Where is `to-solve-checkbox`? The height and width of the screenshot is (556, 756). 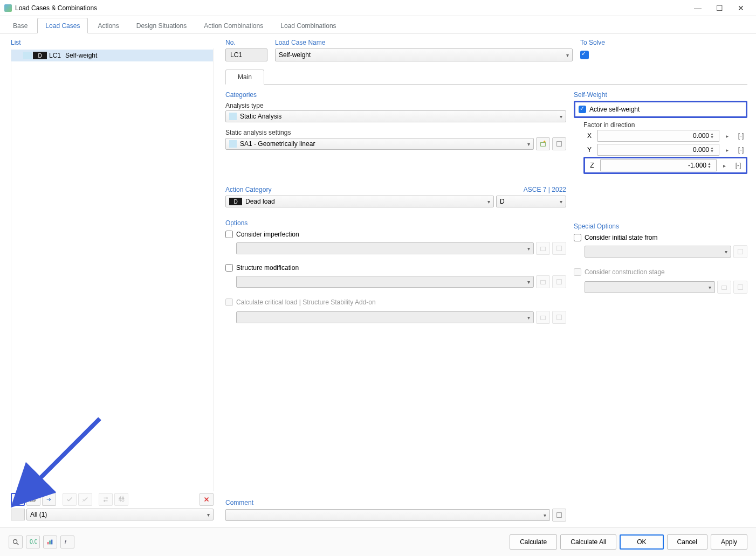 to-solve-checkbox is located at coordinates (585, 55).